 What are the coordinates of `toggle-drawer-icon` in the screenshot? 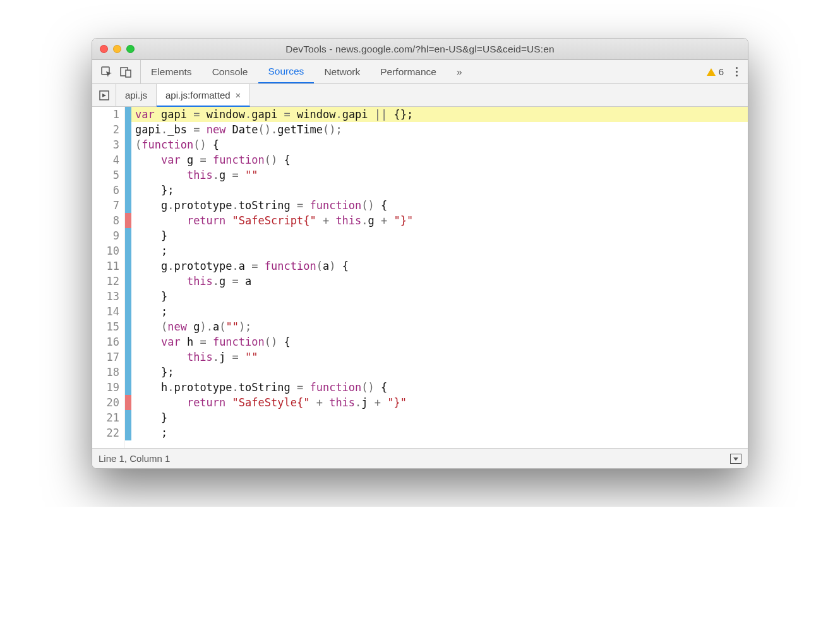 It's located at (736, 459).